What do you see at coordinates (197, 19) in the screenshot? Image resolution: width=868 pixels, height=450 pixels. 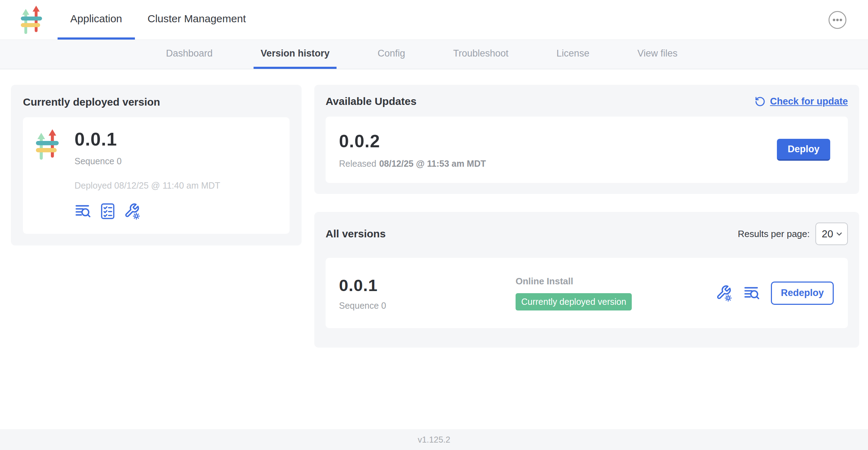 I see `tab-cluster-management-label: Cluster Management` at bounding box center [197, 19].